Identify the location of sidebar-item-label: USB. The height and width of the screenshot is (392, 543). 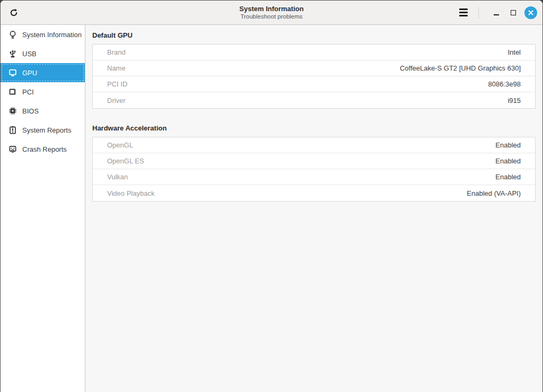
(30, 54).